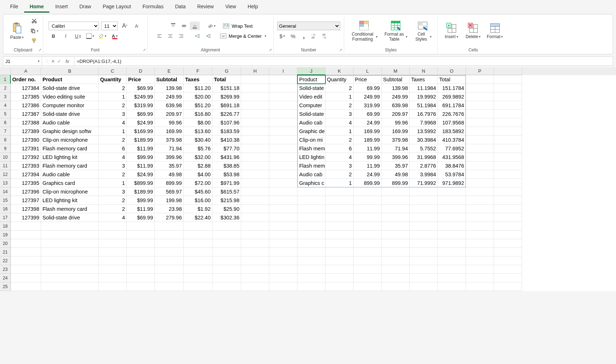 The image size is (616, 364). What do you see at coordinates (198, 36) in the screenshot?
I see `decrease-indent-icon` at bounding box center [198, 36].